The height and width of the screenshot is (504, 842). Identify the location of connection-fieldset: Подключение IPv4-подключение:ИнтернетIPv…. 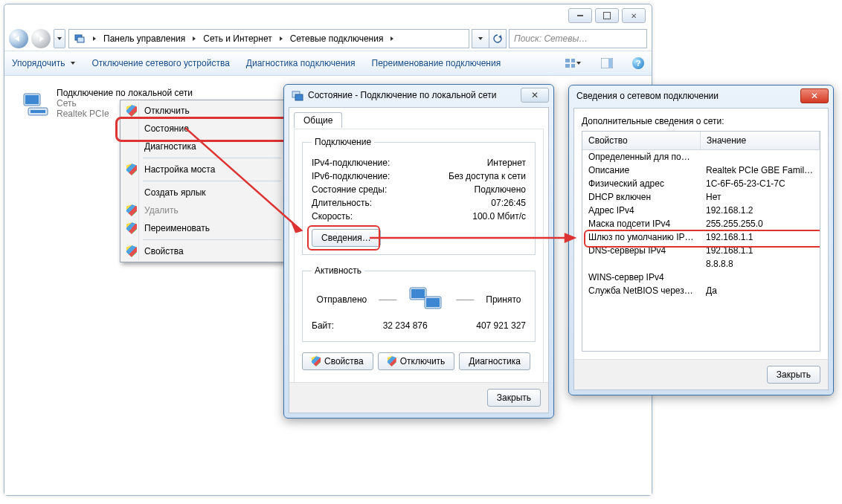
(419, 196).